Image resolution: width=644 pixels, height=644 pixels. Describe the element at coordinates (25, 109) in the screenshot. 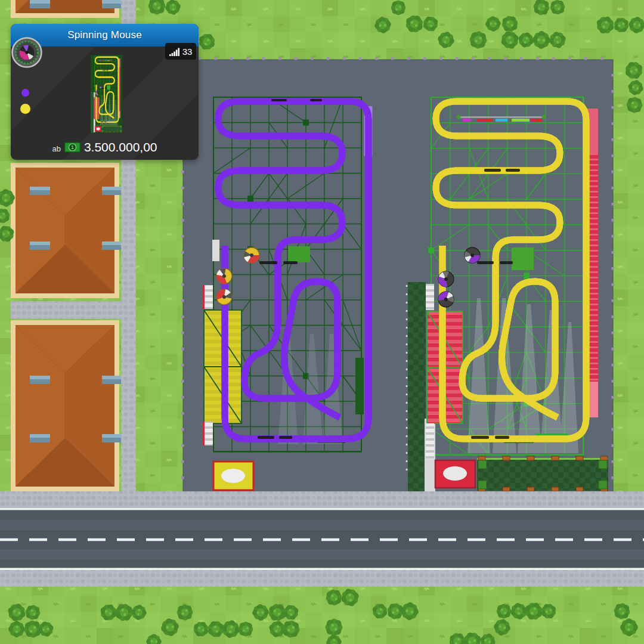

I see `color-option-yellow` at that location.